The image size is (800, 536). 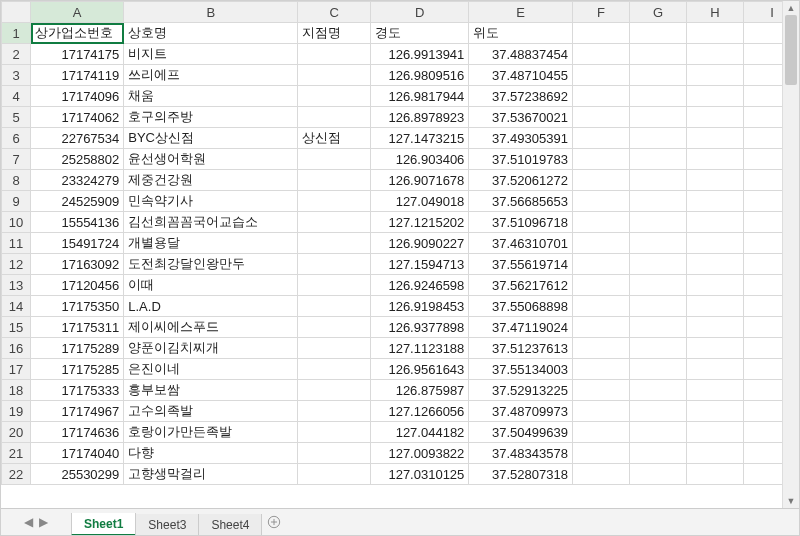 I want to click on cell: 37.48343578, so click(x=521, y=454).